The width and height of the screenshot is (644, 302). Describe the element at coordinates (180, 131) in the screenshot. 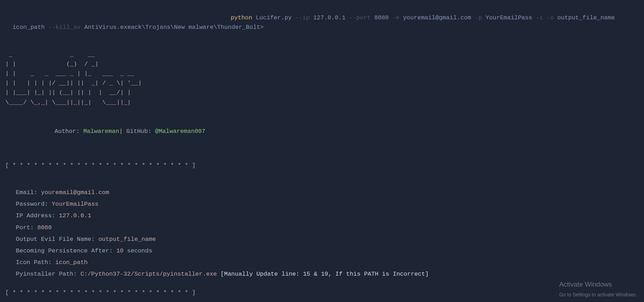

I see `github-value: @Malwareman007` at that location.